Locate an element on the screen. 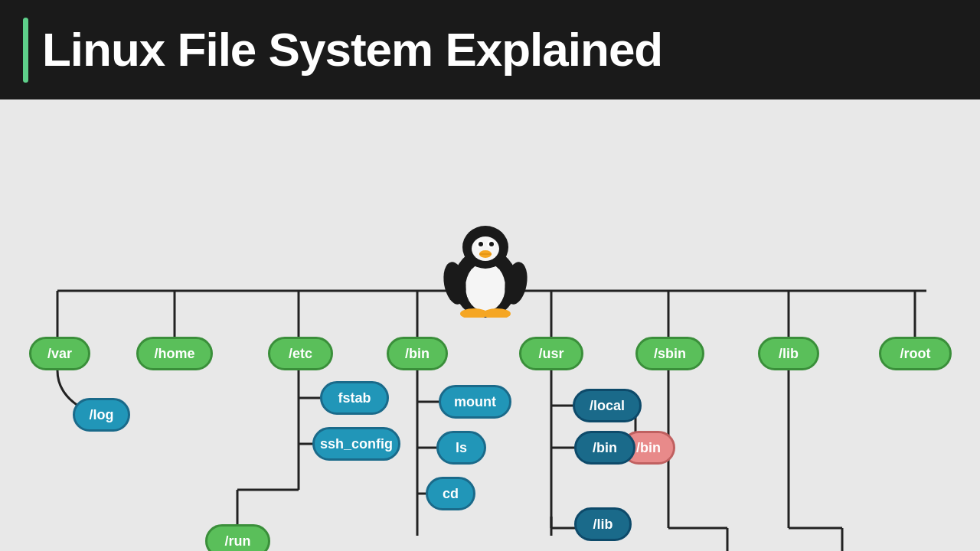 The image size is (980, 551). node-etc: /etc is located at coordinates (300, 354).